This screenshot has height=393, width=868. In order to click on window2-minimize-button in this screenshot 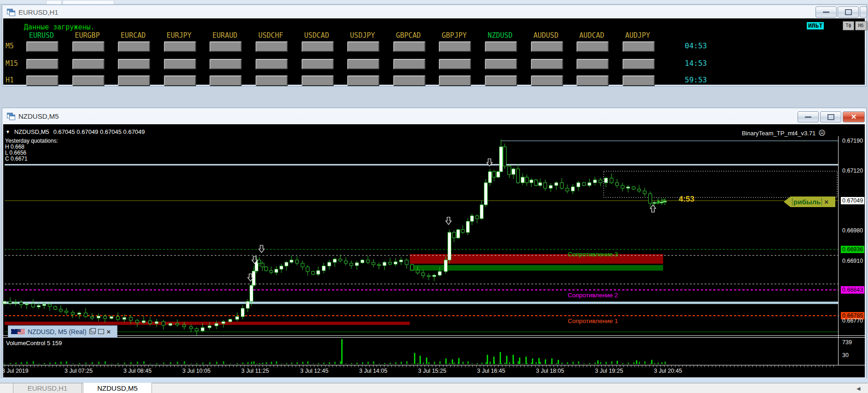, I will do `click(808, 117)`.